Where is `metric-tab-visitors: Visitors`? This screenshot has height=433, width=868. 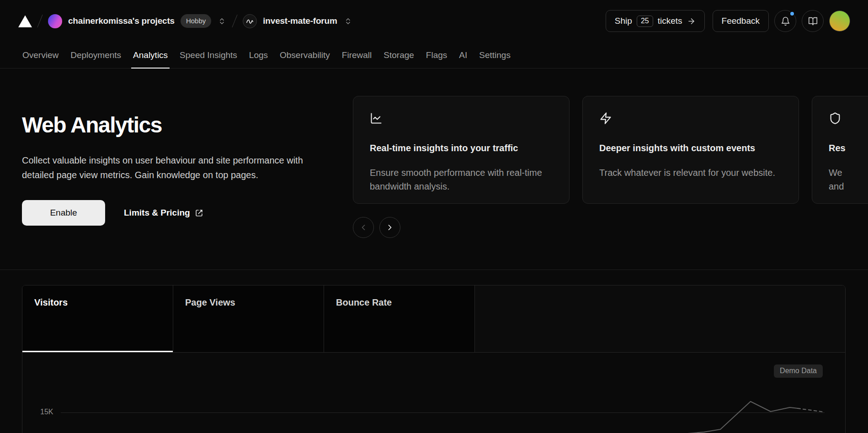
metric-tab-visitors: Visitors is located at coordinates (98, 319).